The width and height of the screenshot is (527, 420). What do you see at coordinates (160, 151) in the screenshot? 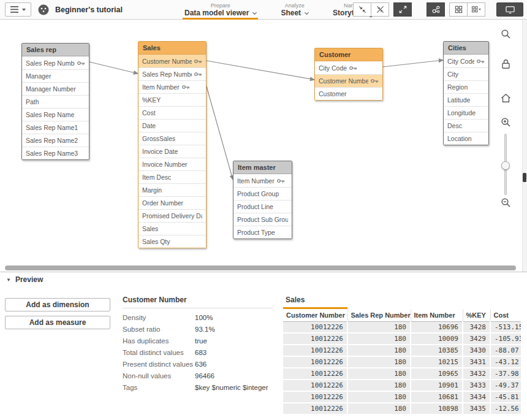
I see `field-label: Invoice Date` at bounding box center [160, 151].